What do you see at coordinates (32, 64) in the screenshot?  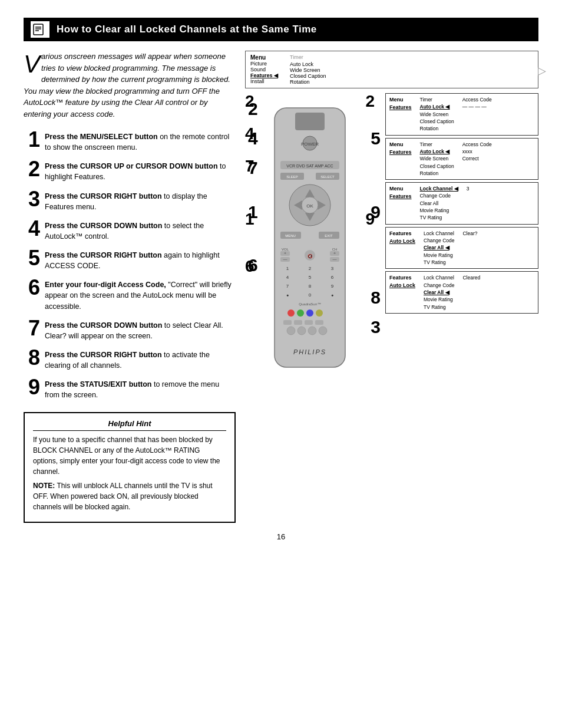 I see `drop-cap: V` at bounding box center [32, 64].